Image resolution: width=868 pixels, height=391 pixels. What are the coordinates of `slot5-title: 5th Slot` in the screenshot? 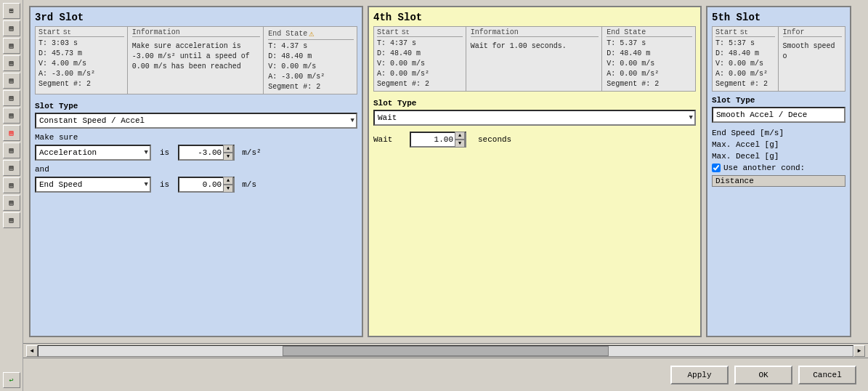 It's located at (779, 17).